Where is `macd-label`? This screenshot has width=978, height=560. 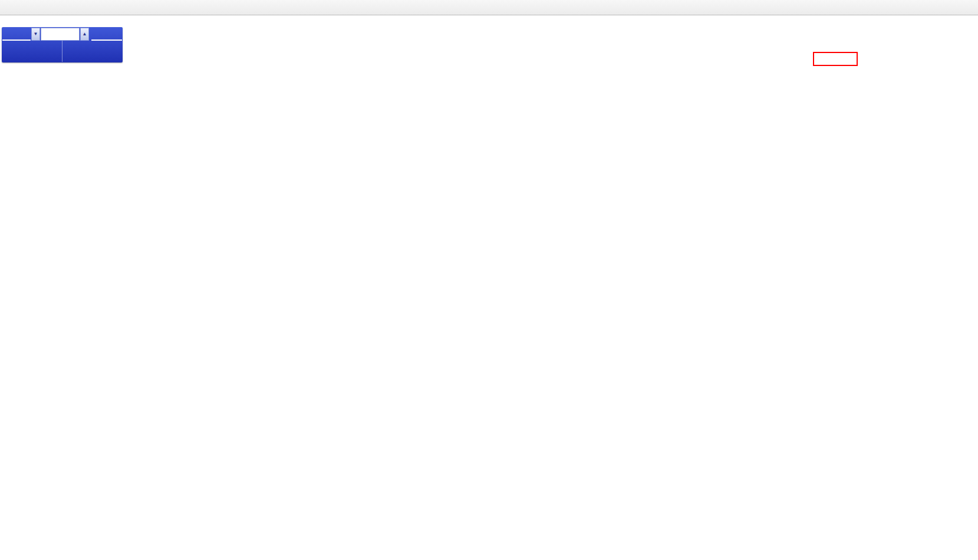
macd-label is located at coordinates (4, 354).